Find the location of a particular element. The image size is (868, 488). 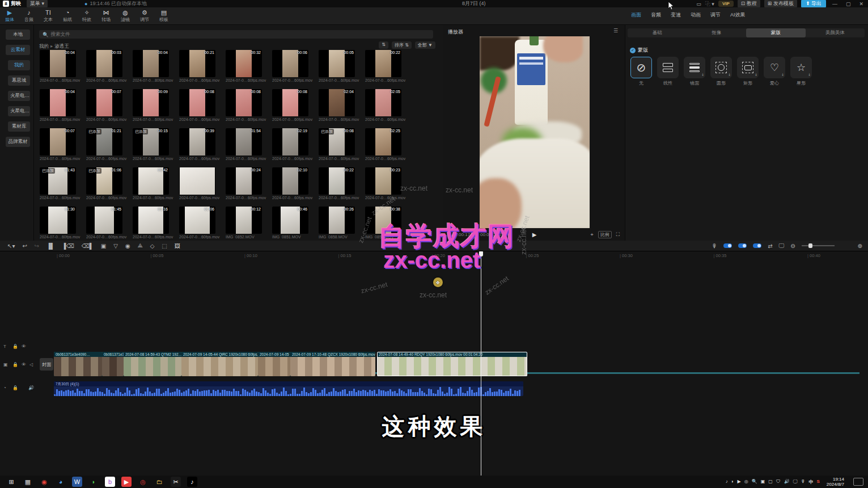

mask-linear-icon is located at coordinates (668, 68).